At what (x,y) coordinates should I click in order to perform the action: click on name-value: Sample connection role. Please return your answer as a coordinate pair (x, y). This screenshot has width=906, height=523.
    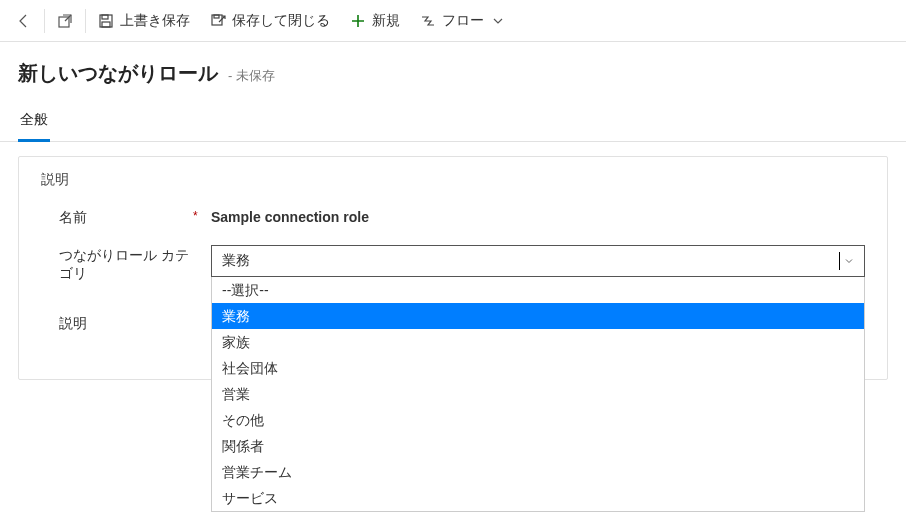
    Looking at the image, I should click on (538, 216).